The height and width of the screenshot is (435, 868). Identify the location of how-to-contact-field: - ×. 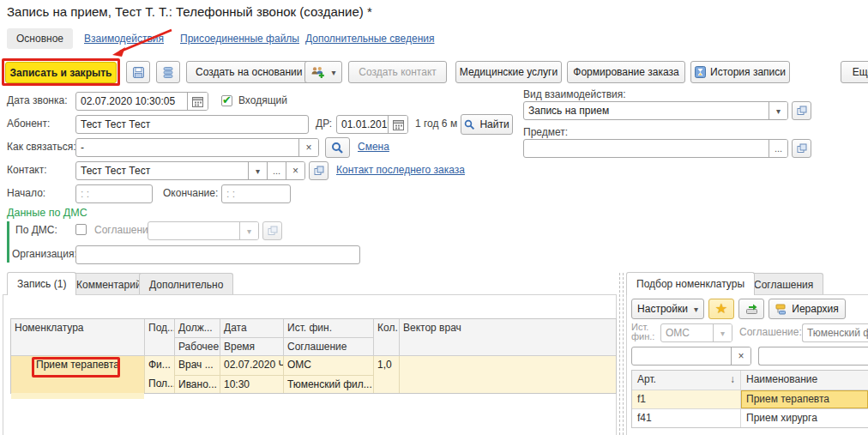
(197, 148).